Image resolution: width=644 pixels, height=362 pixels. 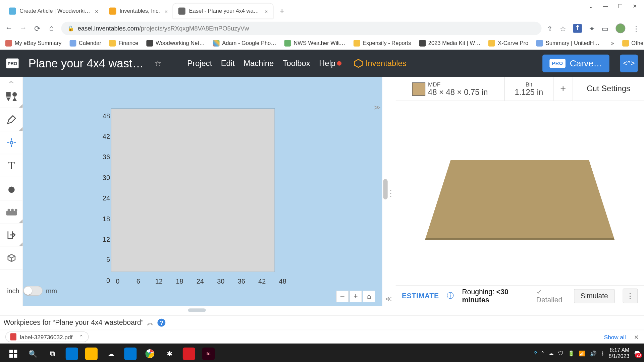 What do you see at coordinates (138, 11) in the screenshot?
I see `tab-inventables: Inventables, Inc. ×` at bounding box center [138, 11].